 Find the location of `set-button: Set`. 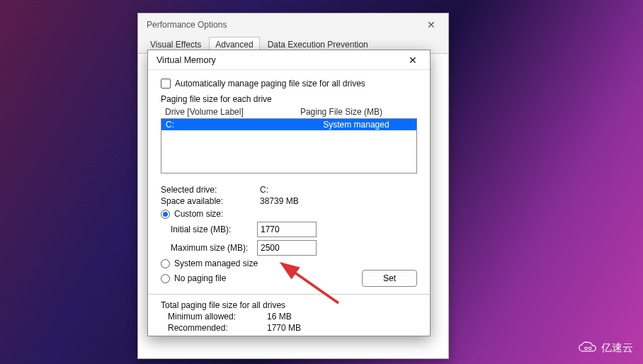

set-button: Set is located at coordinates (389, 278).